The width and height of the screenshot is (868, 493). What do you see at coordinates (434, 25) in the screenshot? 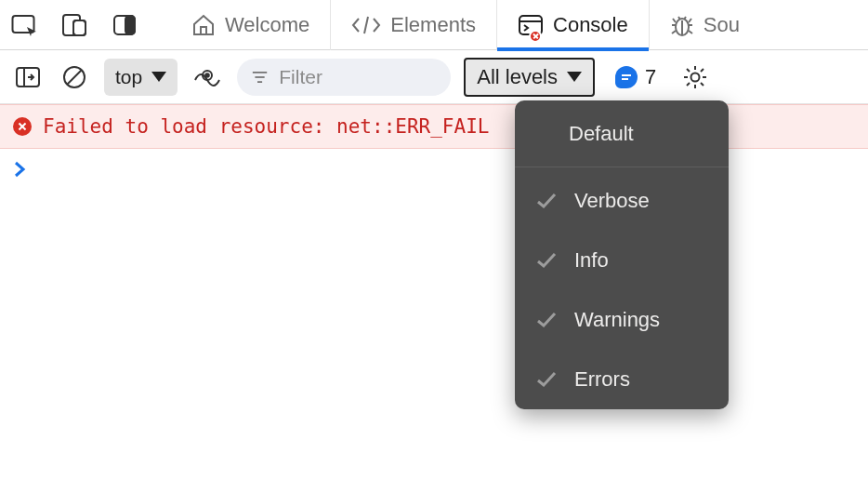
I see `main-tabs-row: Welcome Elements Console Sou` at bounding box center [434, 25].